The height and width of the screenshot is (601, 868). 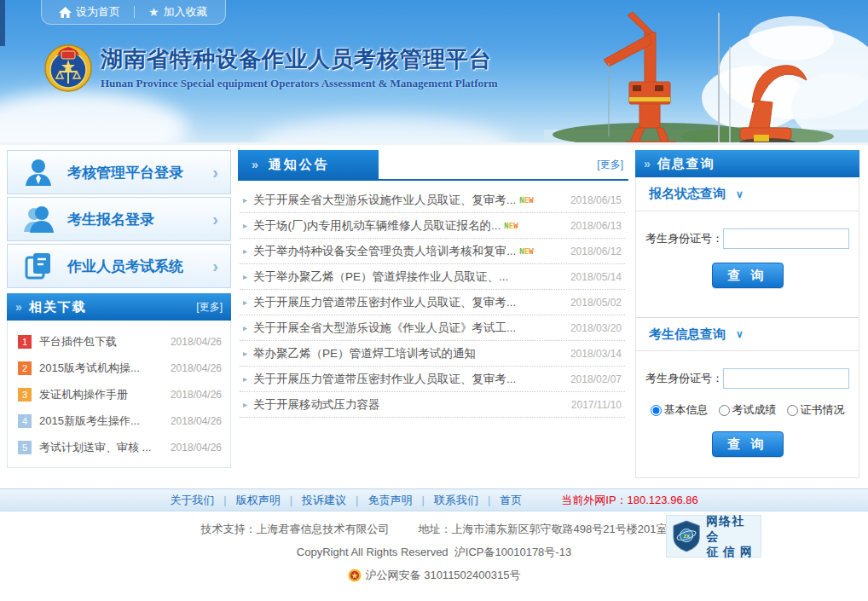 I want to click on svg-text: ZX, so click(x=686, y=536).